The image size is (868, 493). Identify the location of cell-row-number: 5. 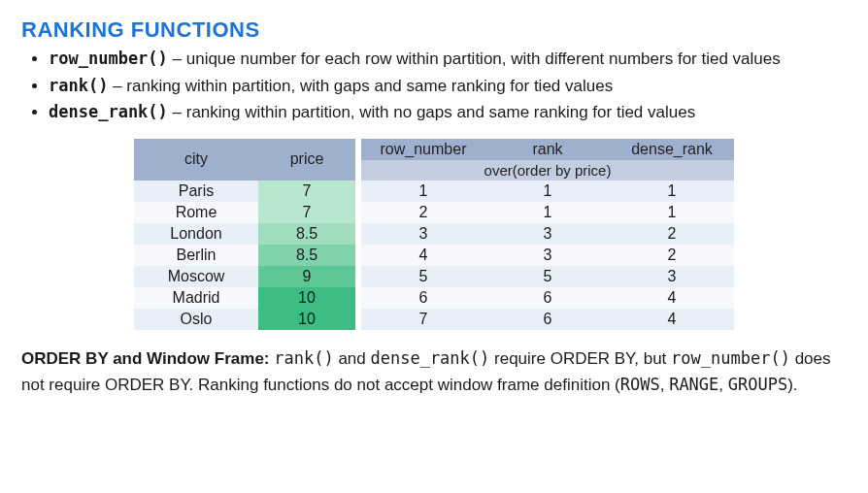
(423, 277).